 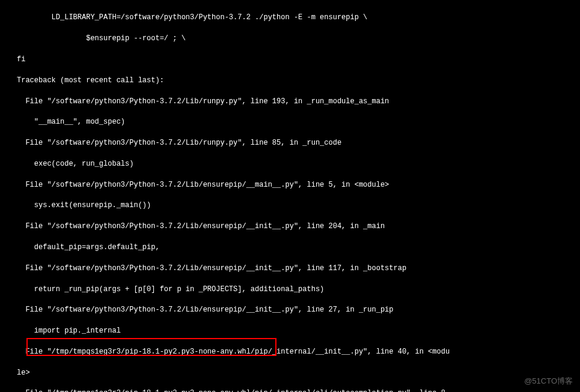 What do you see at coordinates (298, 247) in the screenshot?
I see `terminal-line: default_pip=args.default_pip,` at bounding box center [298, 247].